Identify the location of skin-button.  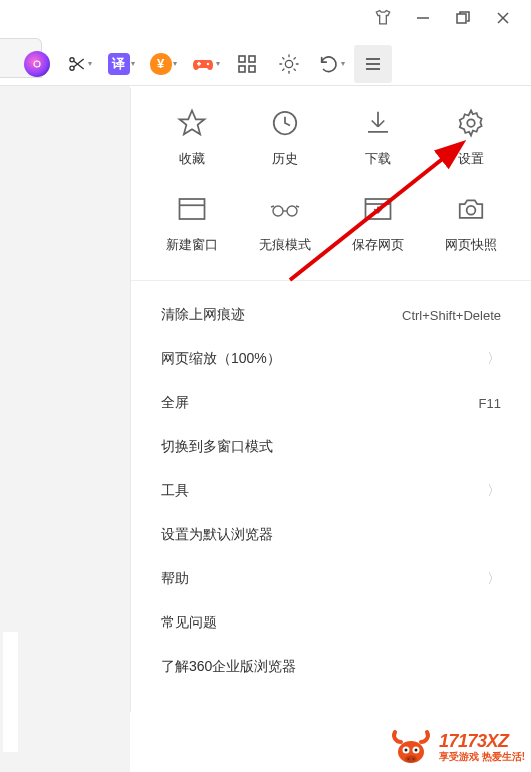
(383, 18).